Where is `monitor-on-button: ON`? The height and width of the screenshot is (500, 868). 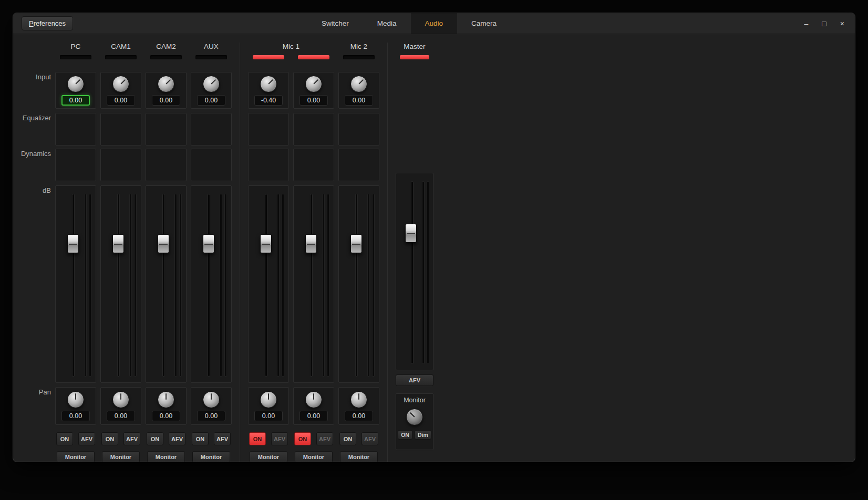 monitor-on-button: ON is located at coordinates (405, 435).